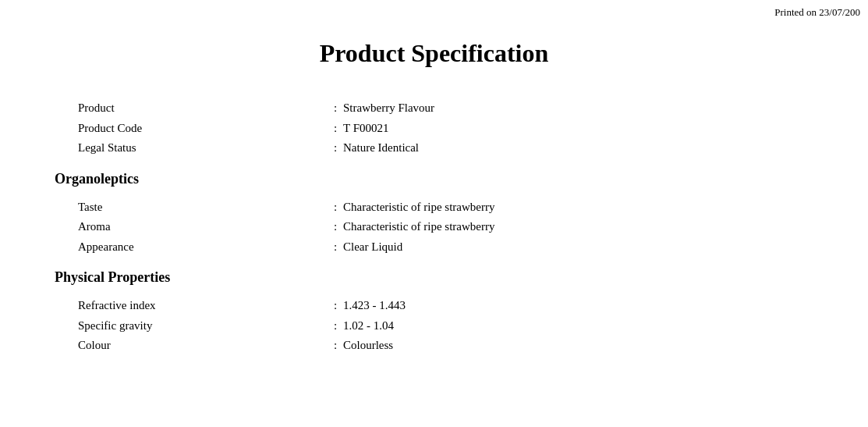  I want to click on field-row: Specific gravity:1.02 - 1.04, so click(457, 326).